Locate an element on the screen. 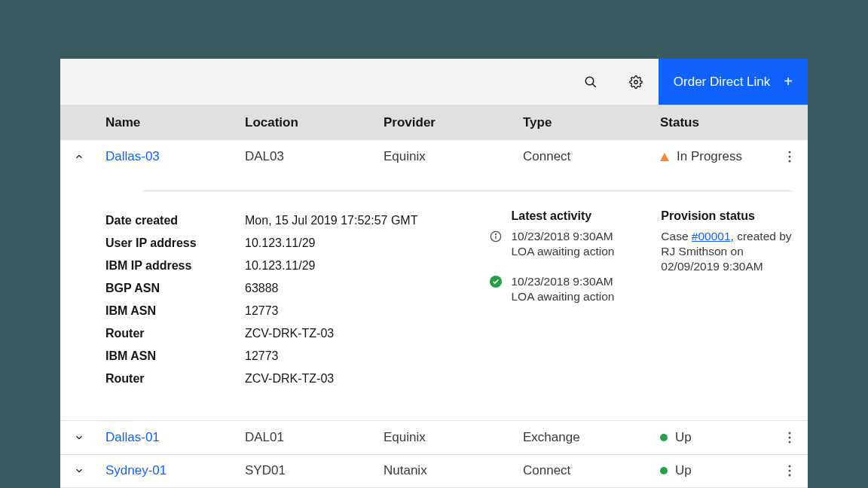 The height and width of the screenshot is (488, 868). check-circle-icon is located at coordinates (496, 282).